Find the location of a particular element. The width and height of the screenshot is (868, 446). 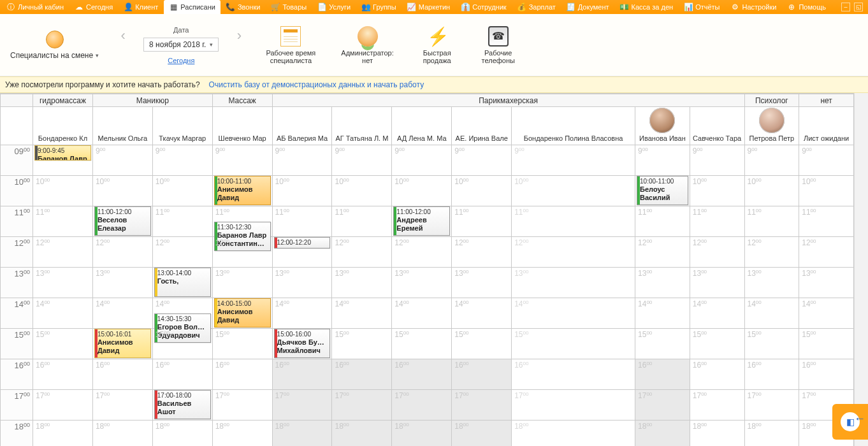

ribbon-tab-14: ⚙Настройки is located at coordinates (754, 7).